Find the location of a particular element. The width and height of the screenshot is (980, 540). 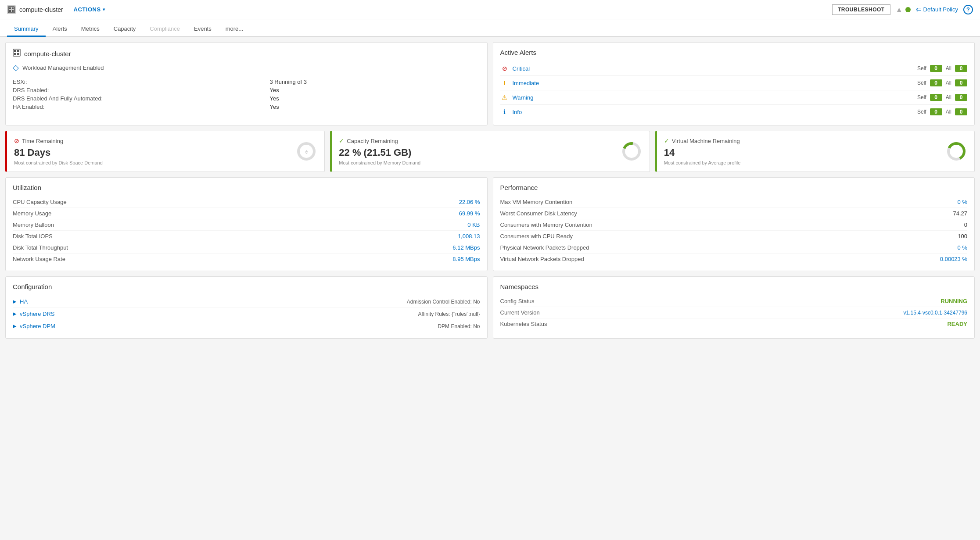

info-label: Info is located at coordinates (715, 112).